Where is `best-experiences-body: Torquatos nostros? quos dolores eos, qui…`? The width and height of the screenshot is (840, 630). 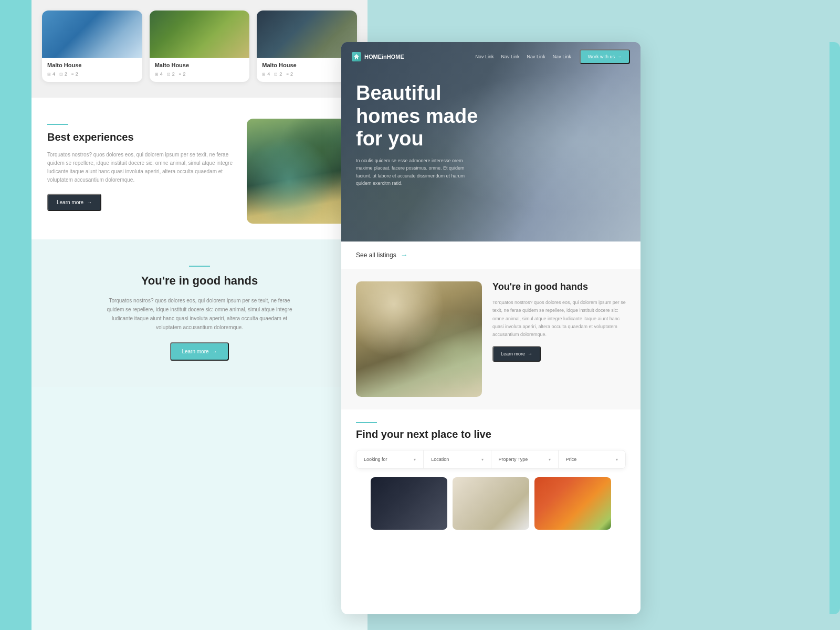
best-experiences-body: Torquatos nostros? quos dolores eos, qui… is located at coordinates (142, 167).